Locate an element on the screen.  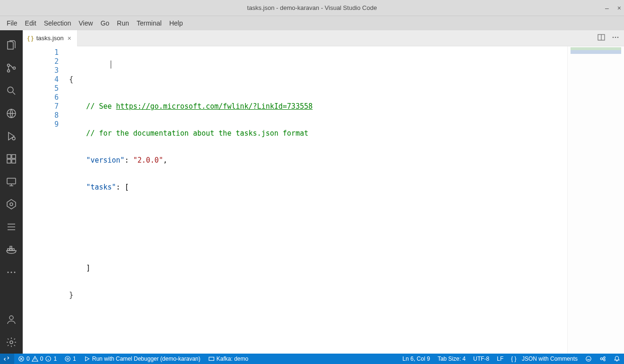
debug-config-label: Run with Camel Debugger (demo-karavan) is located at coordinates (147, 359).